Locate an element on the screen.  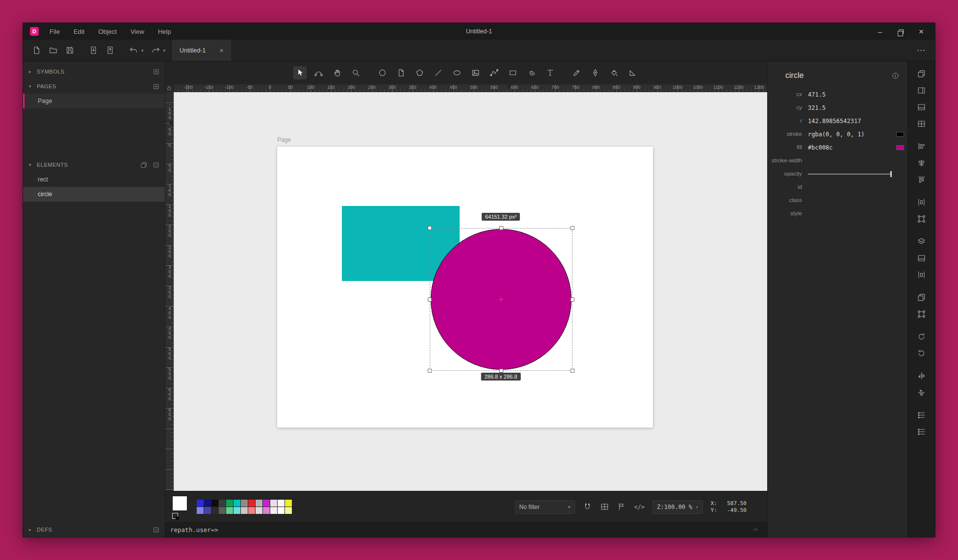
import-button is located at coordinates (93, 50).